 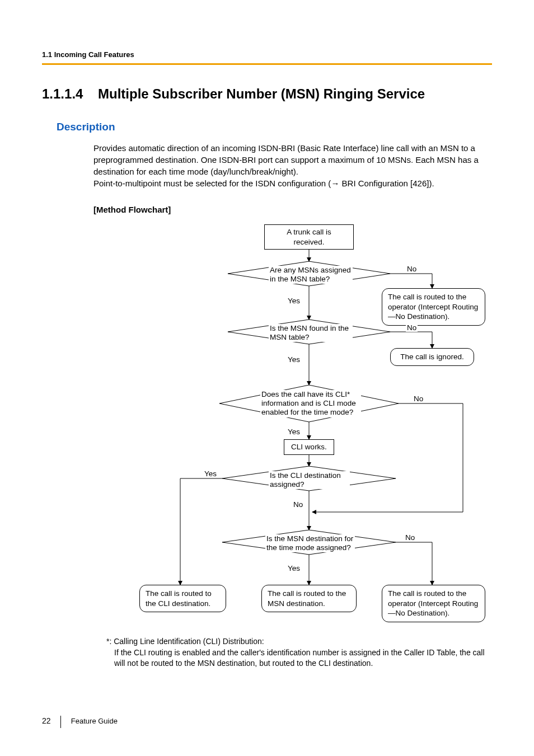 What do you see at coordinates (94, 721) in the screenshot?
I see `doc-title: Feature Guide` at bounding box center [94, 721].